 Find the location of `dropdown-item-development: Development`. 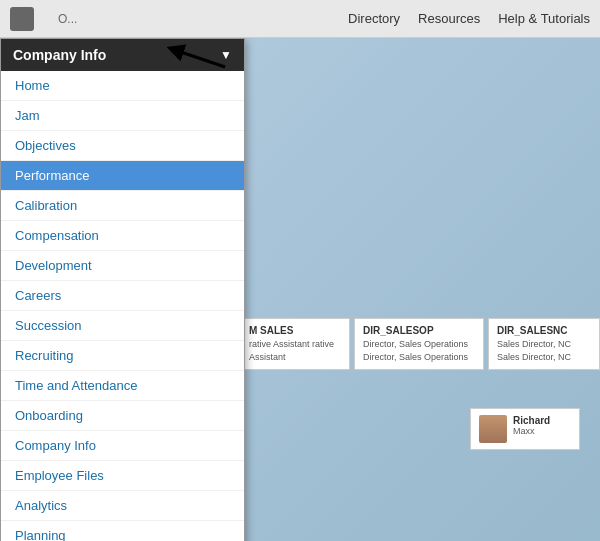

dropdown-item-development: Development is located at coordinates (122, 266).